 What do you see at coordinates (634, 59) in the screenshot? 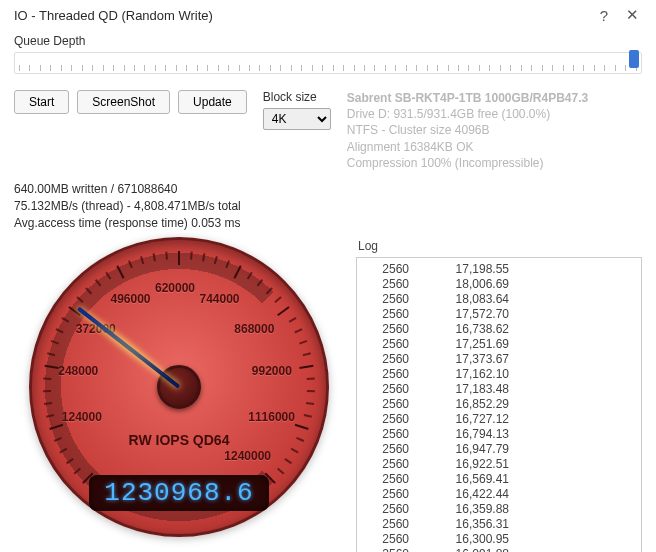
I see `slider-handle` at bounding box center [634, 59].